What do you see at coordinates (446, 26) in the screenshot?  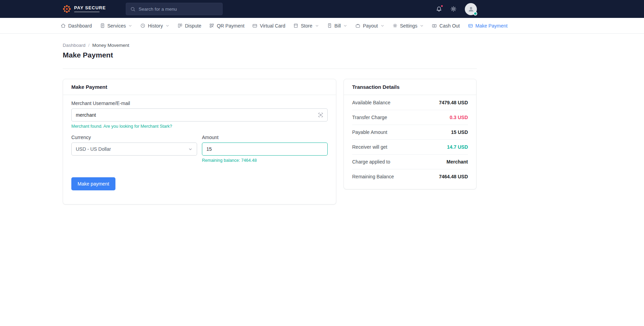 I see `nav-item-cash-out: Cash Out` at bounding box center [446, 26].